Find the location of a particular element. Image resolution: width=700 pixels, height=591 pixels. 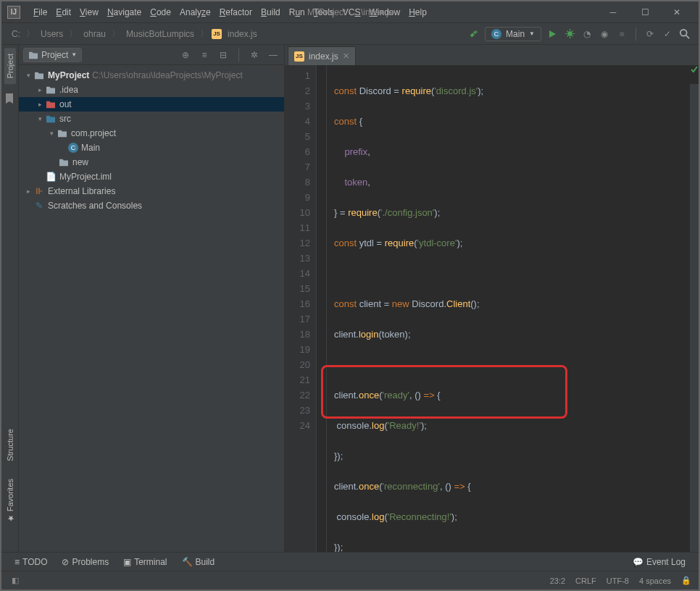

menu-analyze: Analyze is located at coordinates (196, 12).